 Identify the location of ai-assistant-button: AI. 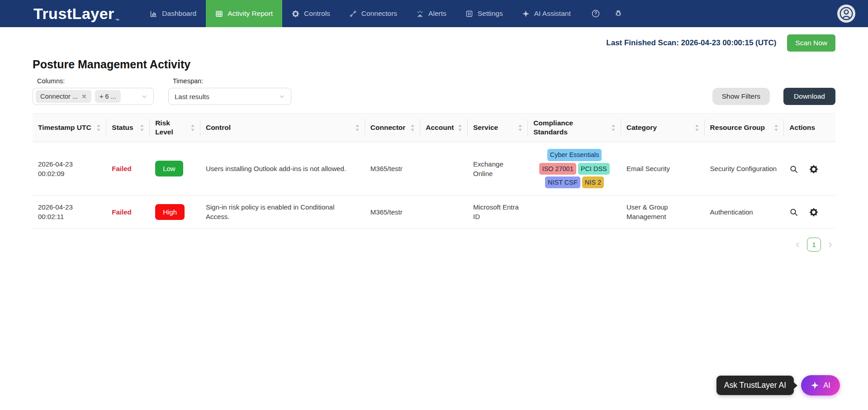
(821, 386).